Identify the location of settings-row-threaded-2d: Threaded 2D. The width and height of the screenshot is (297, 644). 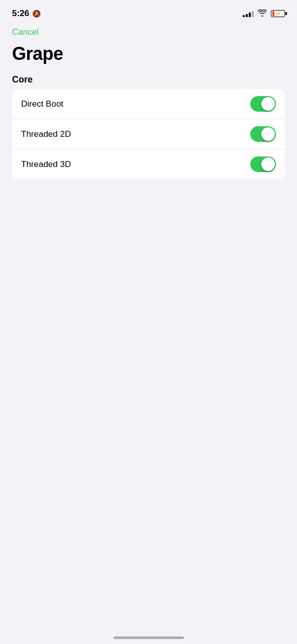
(149, 134).